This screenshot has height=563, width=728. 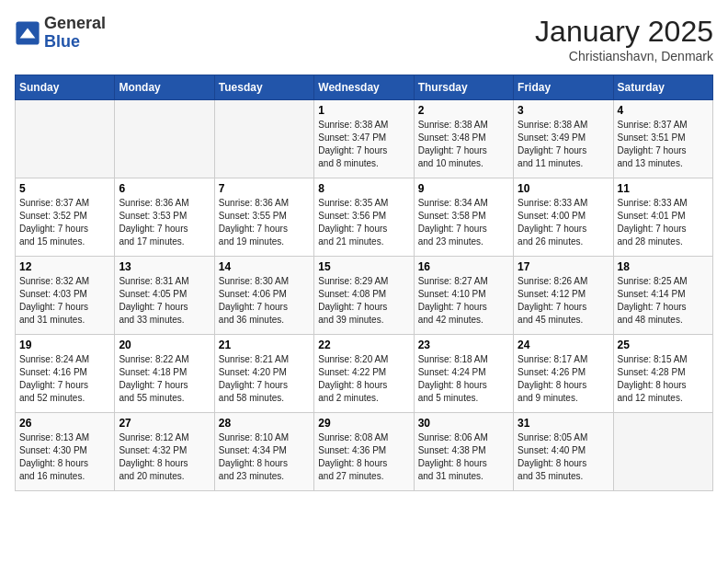 I want to click on day-info: Sunrise: 8:36 AM Sunset: 3:53 PM Dayligh…, so click(x=164, y=223).